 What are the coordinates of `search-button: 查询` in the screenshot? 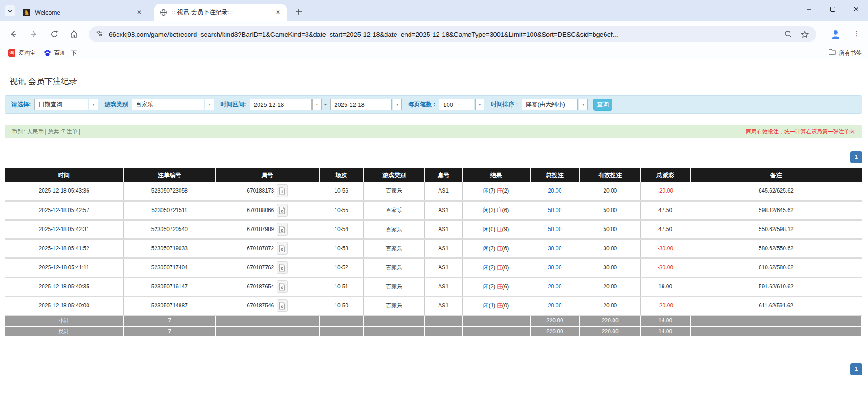 It's located at (603, 104).